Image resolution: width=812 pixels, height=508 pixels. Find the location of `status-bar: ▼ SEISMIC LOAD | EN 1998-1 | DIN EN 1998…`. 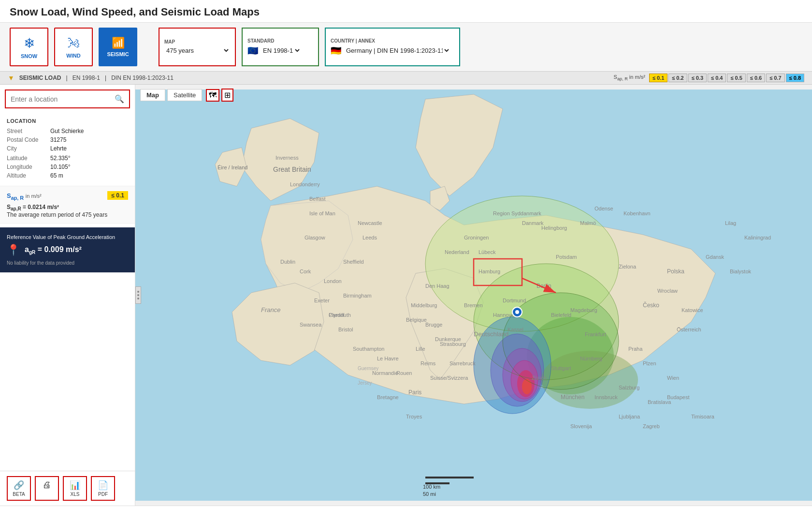

status-bar: ▼ SEISMIC LOAD | EN 1998-1 | DIN EN 1998… is located at coordinates (406, 78).